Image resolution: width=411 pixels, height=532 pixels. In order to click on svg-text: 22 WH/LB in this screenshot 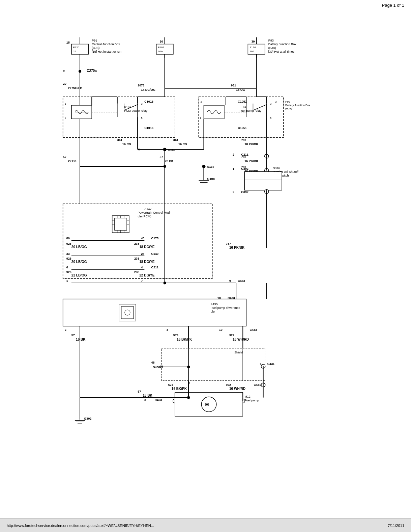, I will do `click(76, 88)`.